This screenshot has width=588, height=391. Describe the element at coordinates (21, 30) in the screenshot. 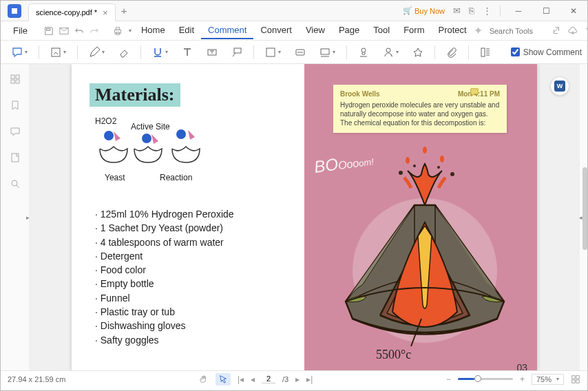

I see `file-menu: File` at that location.